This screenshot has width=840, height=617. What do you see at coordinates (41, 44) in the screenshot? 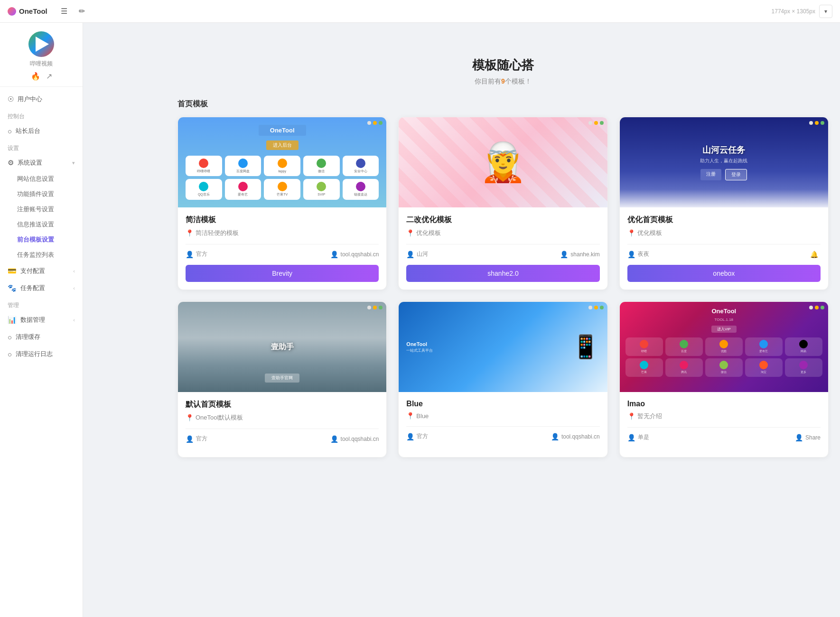
I see `logo-icon` at bounding box center [41, 44].